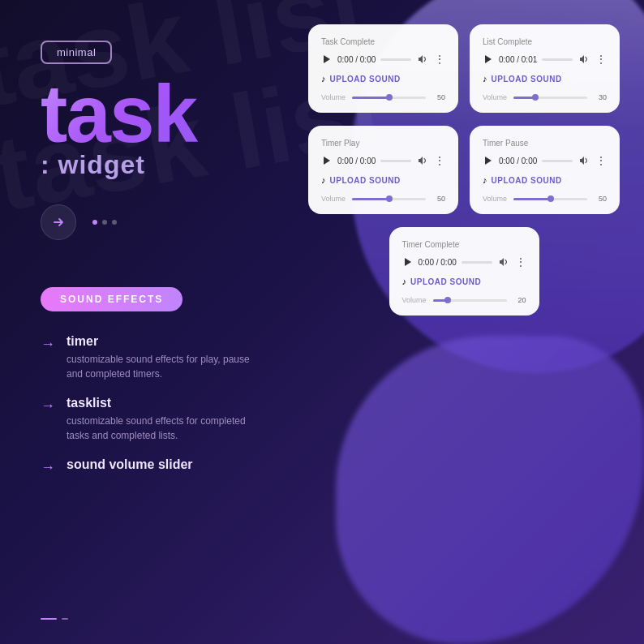  I want to click on bottom-decoration, so click(54, 619).